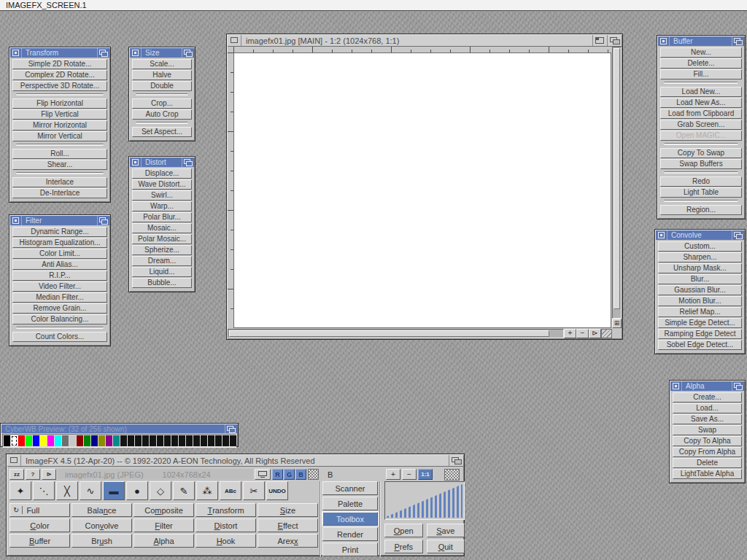  I want to click on play-arrow-button: ⊳, so click(49, 474).